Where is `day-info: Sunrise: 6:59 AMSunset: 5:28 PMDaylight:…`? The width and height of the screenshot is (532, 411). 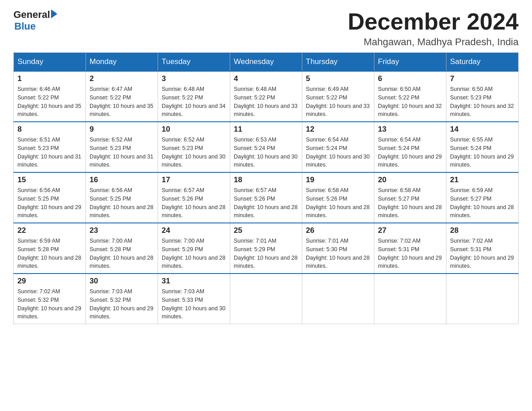 day-info: Sunrise: 6:59 AMSunset: 5:28 PMDaylight:… is located at coordinates (50, 253).